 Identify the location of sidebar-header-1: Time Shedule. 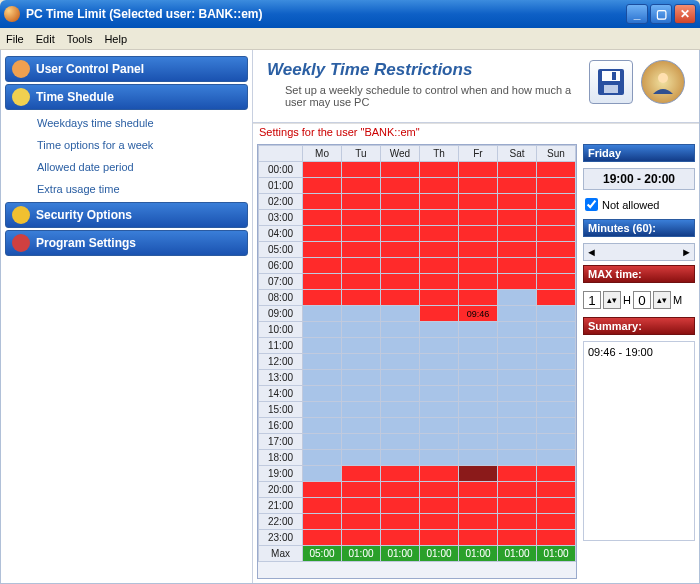
(126, 97).